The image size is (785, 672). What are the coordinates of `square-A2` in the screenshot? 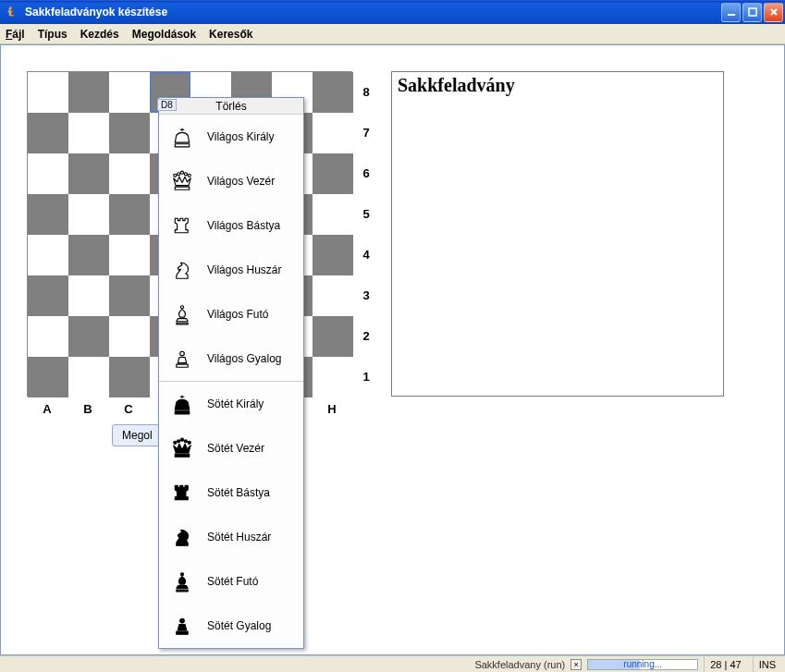 It's located at (48, 336).